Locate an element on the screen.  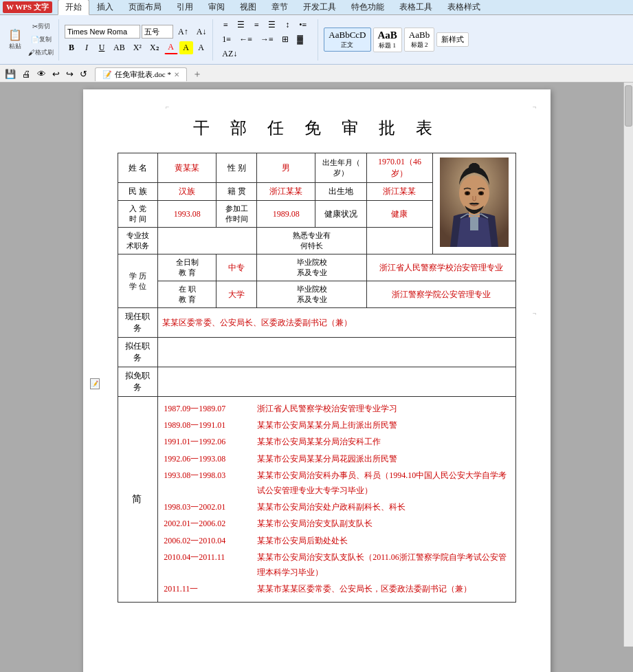
health-label: 健康状况 is located at coordinates (341, 215).